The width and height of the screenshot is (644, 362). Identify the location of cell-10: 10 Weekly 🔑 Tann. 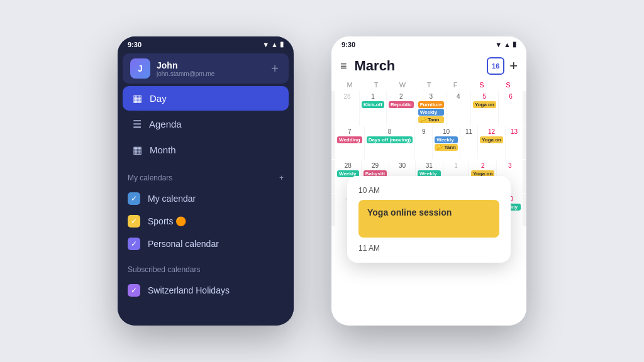
(447, 143).